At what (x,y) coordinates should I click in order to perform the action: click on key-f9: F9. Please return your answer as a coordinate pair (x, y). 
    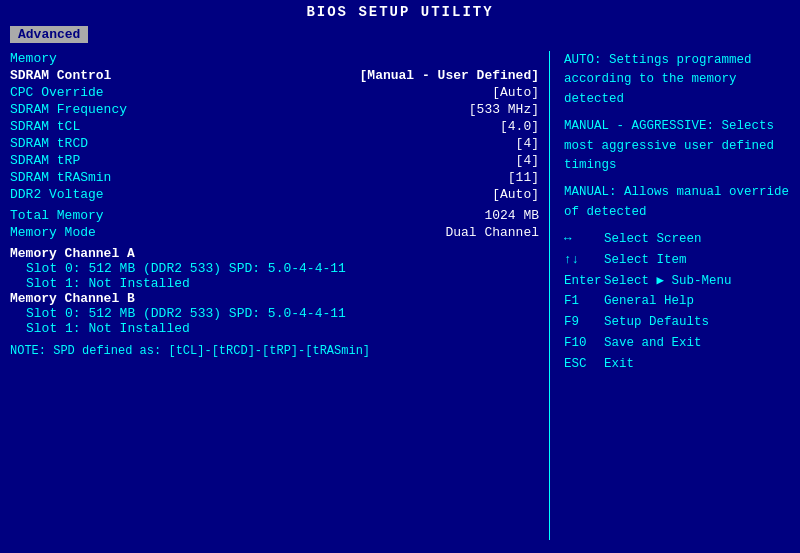
    Looking at the image, I should click on (584, 322).